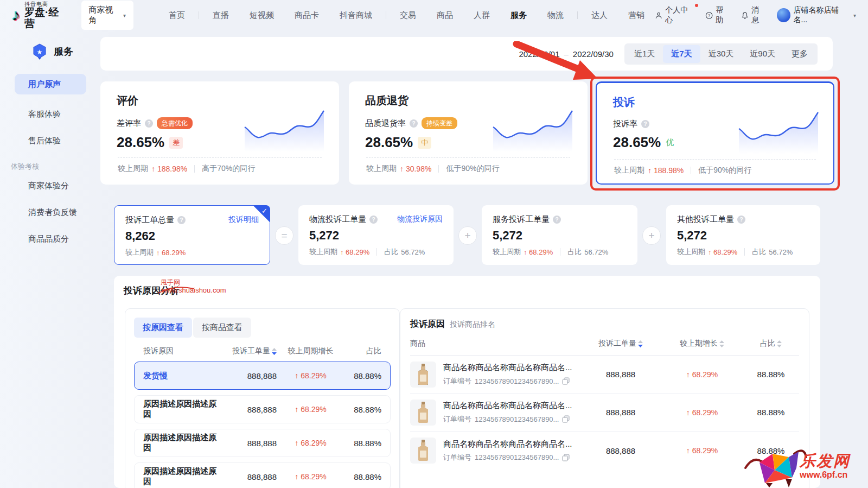 The width and height of the screenshot is (868, 488). I want to click on nav-item-talent: 达人, so click(599, 15).